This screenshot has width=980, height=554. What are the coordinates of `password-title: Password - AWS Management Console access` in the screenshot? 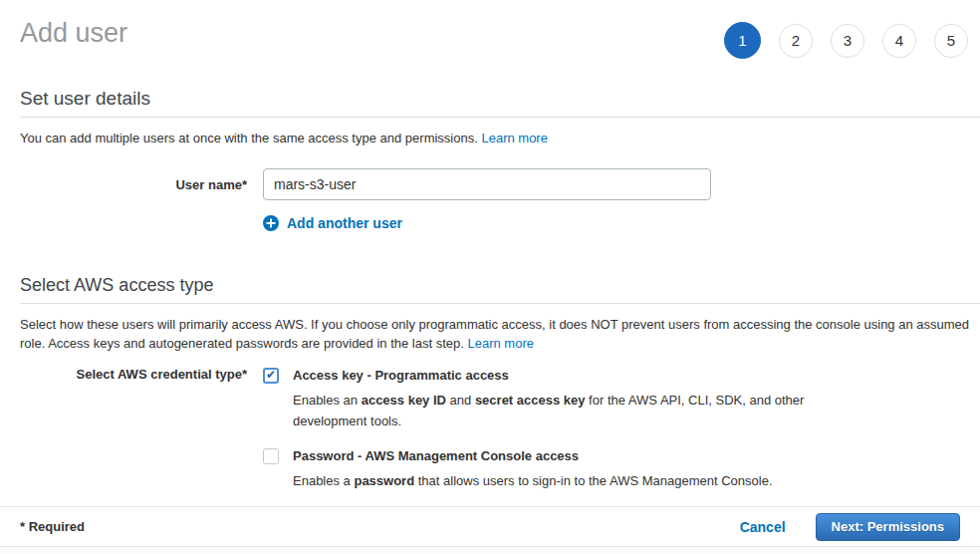 It's located at (533, 456).